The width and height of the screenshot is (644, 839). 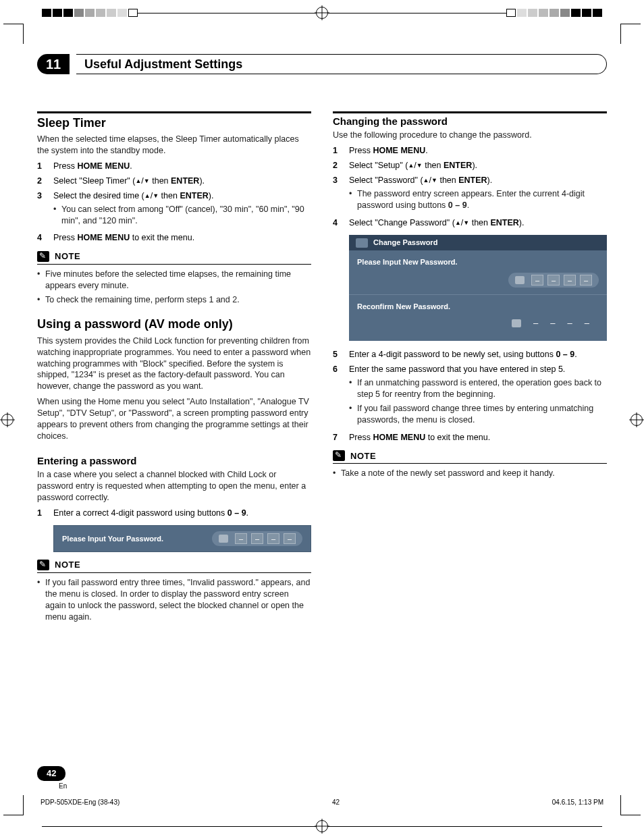 What do you see at coordinates (478, 262) in the screenshot?
I see `panel-label-new: Please Input New Password.` at bounding box center [478, 262].